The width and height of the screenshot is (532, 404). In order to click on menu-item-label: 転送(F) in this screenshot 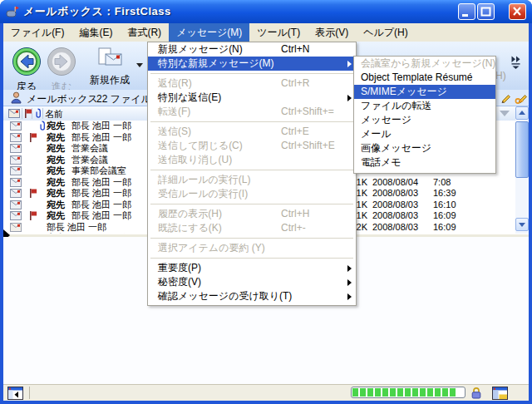, I will do `click(175, 111)`.